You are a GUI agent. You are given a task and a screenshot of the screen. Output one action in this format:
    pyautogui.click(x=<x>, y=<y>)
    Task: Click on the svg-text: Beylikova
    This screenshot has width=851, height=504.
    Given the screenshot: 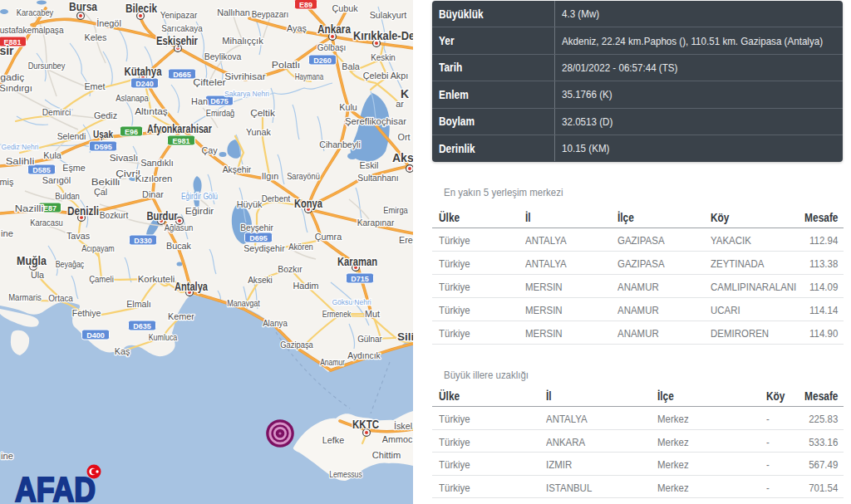 What is the action you would take?
    pyautogui.click(x=223, y=56)
    